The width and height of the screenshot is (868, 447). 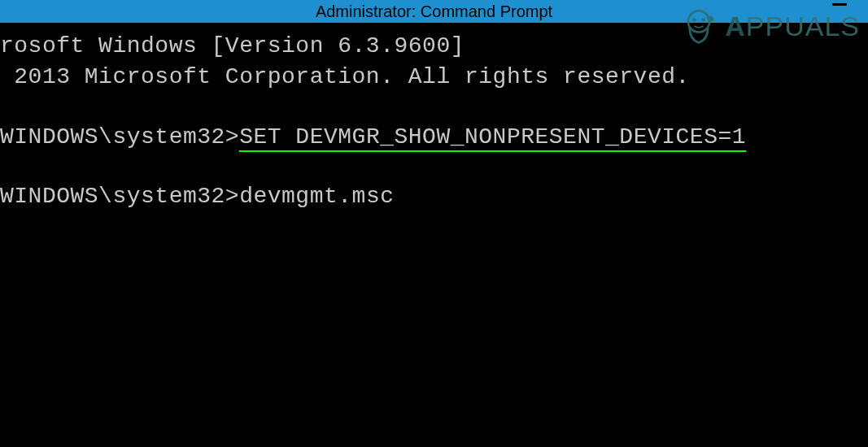 I want to click on window-title: Administrator: Command Prompt, so click(x=434, y=11).